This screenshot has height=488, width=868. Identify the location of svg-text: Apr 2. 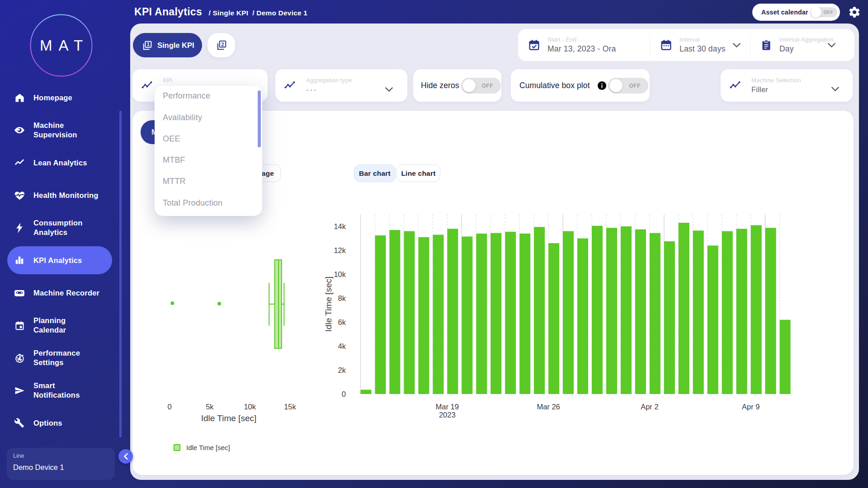
(649, 407).